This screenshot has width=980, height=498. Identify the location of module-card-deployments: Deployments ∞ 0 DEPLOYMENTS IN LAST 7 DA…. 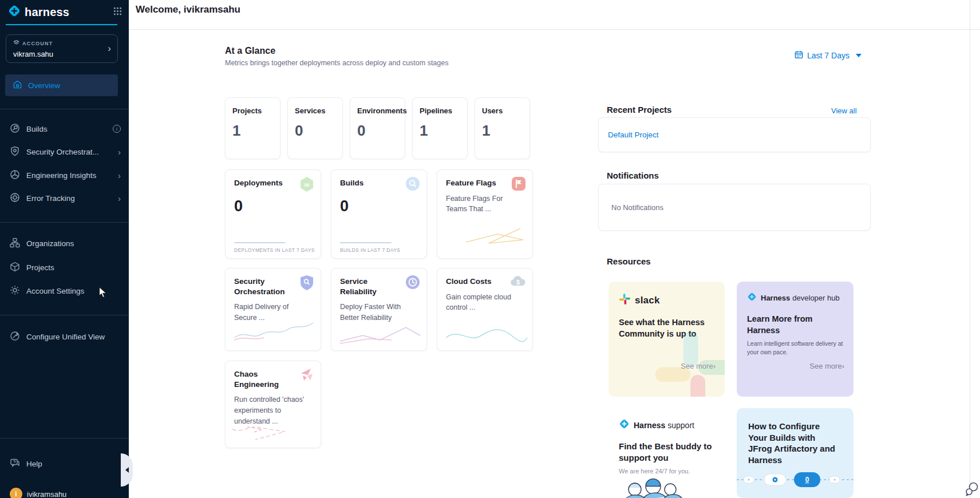
(273, 214).